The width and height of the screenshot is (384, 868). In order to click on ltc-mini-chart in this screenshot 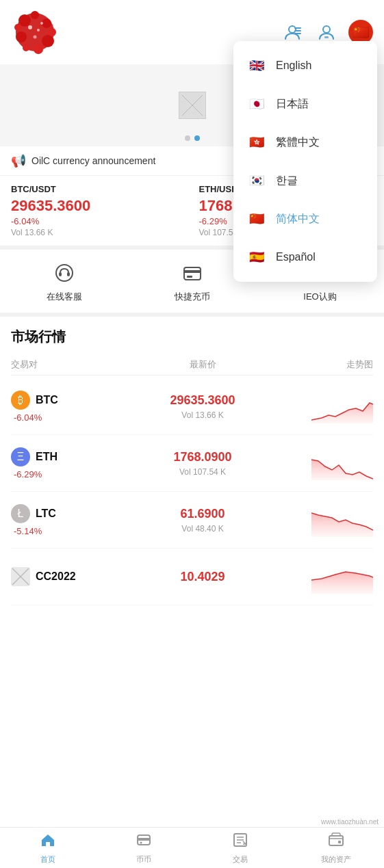, I will do `click(342, 520)`.